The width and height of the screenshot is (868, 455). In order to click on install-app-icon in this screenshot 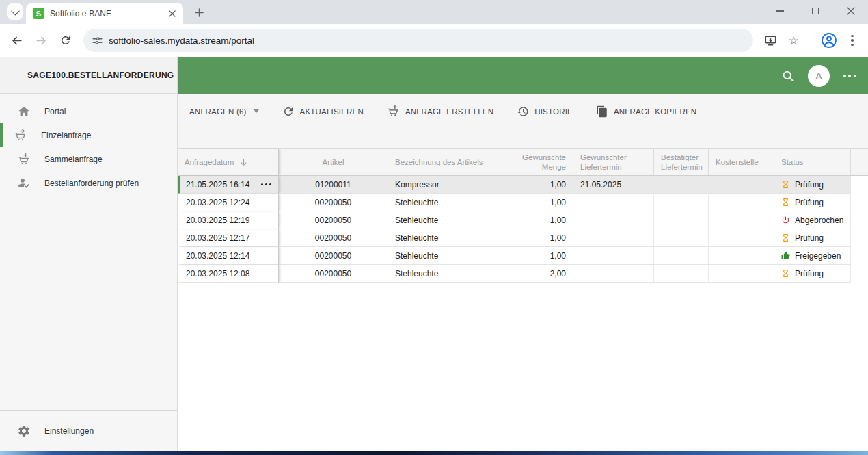, I will do `click(770, 40)`.